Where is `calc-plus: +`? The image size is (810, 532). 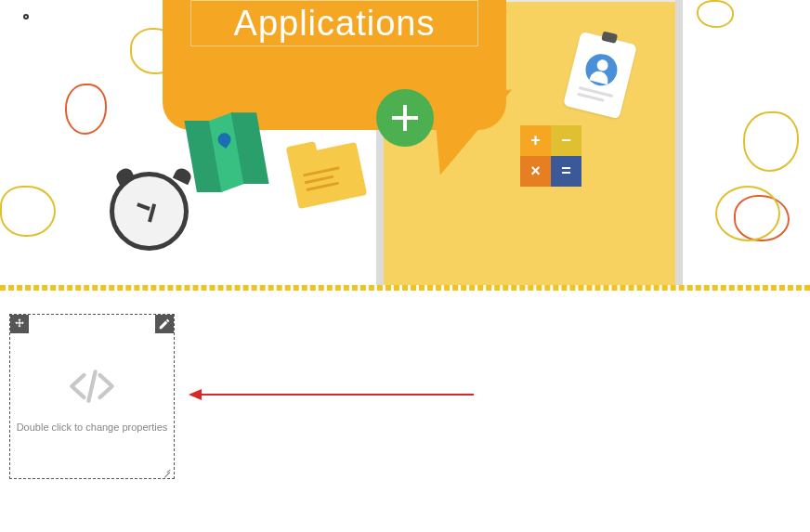 calc-plus: + is located at coordinates (535, 141).